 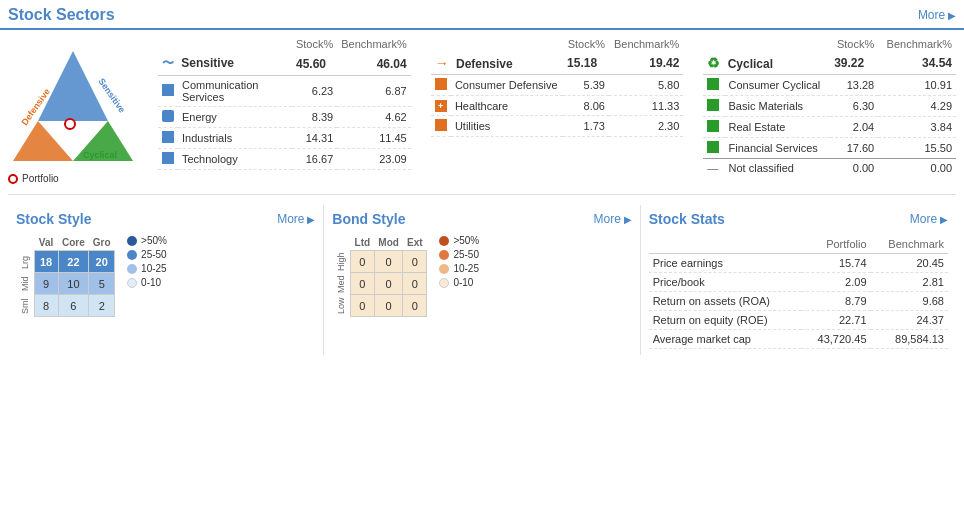 What do you see at coordinates (415, 306) in the screenshot?
I see `bond-cell-l-e: 0` at bounding box center [415, 306].